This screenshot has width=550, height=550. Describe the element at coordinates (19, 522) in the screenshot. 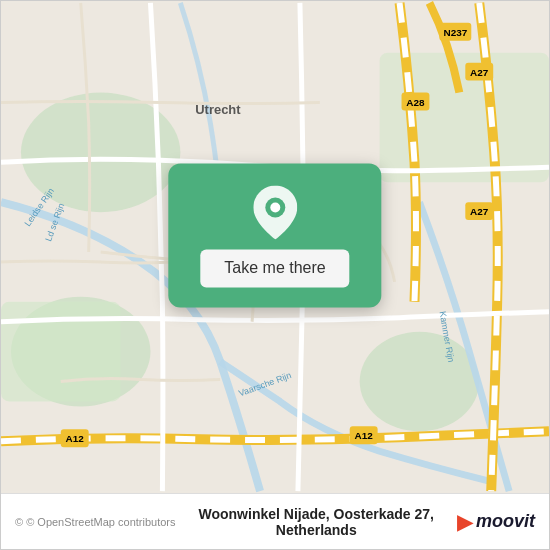

I see `copyright-symbol: ©` at that location.